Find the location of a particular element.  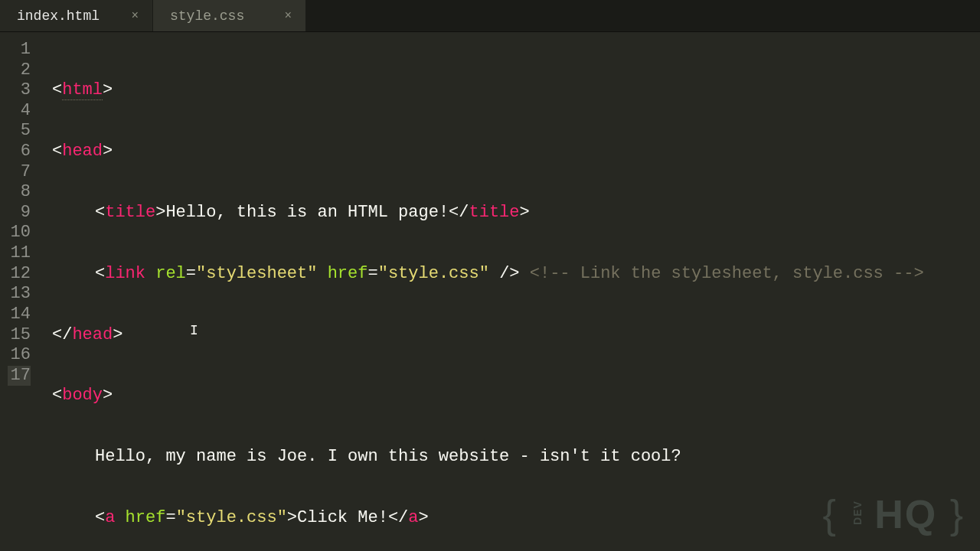

watermark-logo: { DEVHQ } is located at coordinates (894, 514).